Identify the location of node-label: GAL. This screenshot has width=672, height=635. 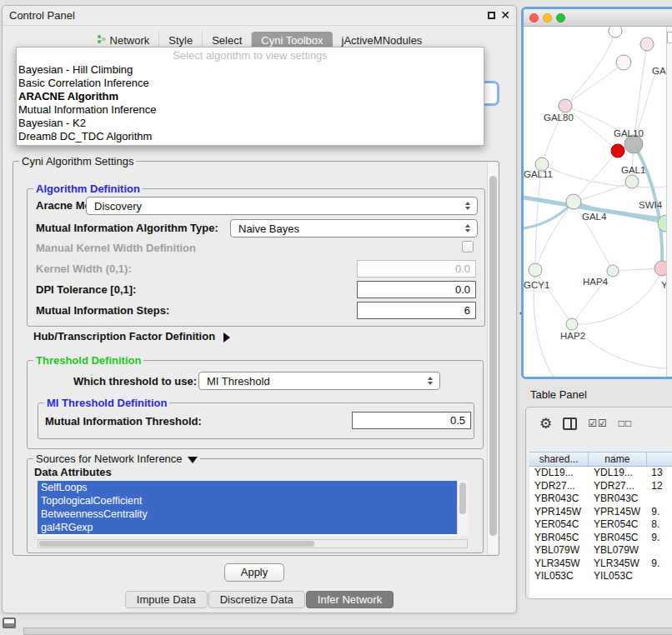
(659, 71).